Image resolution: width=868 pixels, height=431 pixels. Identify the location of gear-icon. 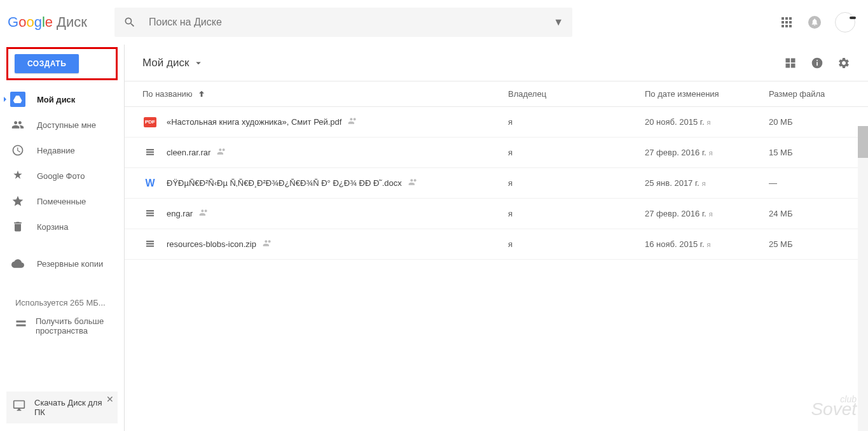
(844, 63).